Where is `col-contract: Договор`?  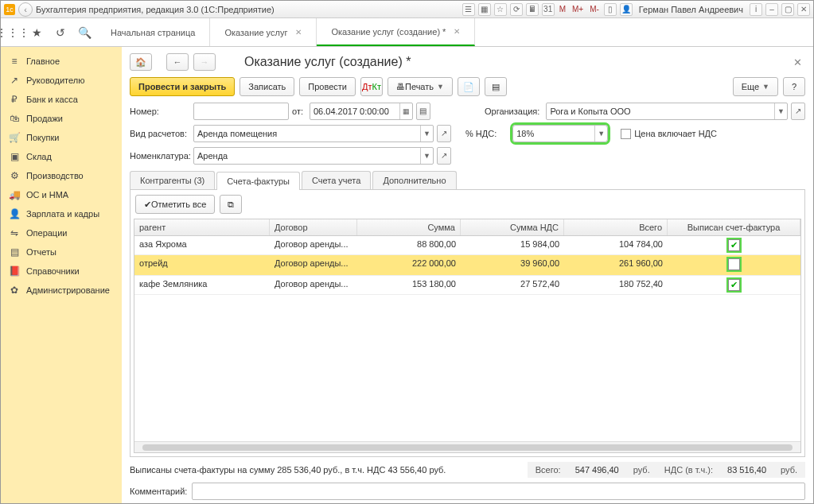
col-contract: Договор is located at coordinates (314, 227).